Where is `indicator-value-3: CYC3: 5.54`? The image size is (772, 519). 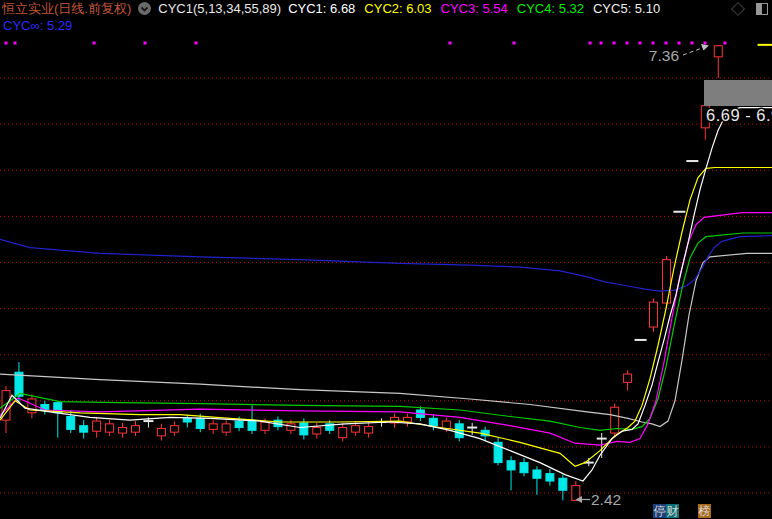
indicator-value-3: CYC3: 5.54 is located at coordinates (474, 8).